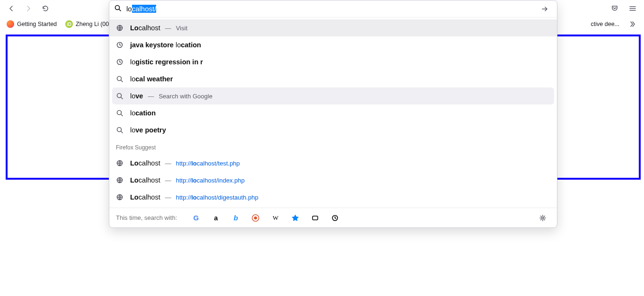 The width and height of the screenshot is (644, 296). Describe the element at coordinates (167, 62) in the screenshot. I see `suggestion-text: logistic regression in r` at that location.